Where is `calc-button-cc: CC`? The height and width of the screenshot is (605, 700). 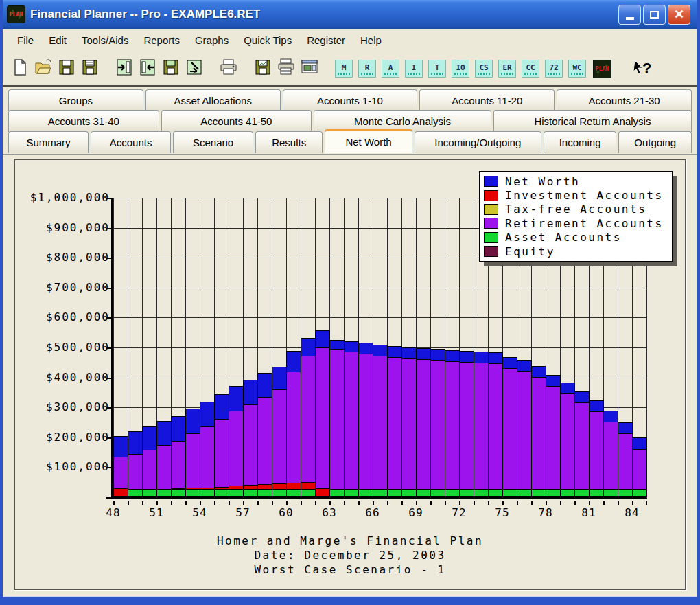
calc-button-cc: CC is located at coordinates (530, 69).